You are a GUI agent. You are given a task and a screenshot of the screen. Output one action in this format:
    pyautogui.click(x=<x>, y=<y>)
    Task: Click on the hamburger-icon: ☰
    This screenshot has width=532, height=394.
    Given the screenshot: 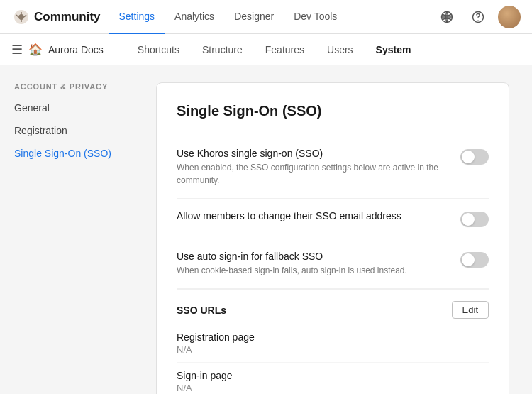 What is the action you would take?
    pyautogui.click(x=17, y=50)
    